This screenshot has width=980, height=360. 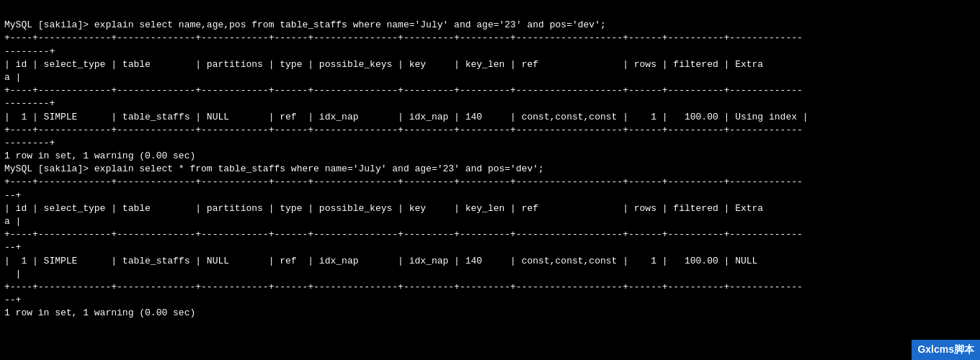 I want to click on terminal-line: MySQL [sakila]> explain select name,age,…, so click(x=490, y=25).